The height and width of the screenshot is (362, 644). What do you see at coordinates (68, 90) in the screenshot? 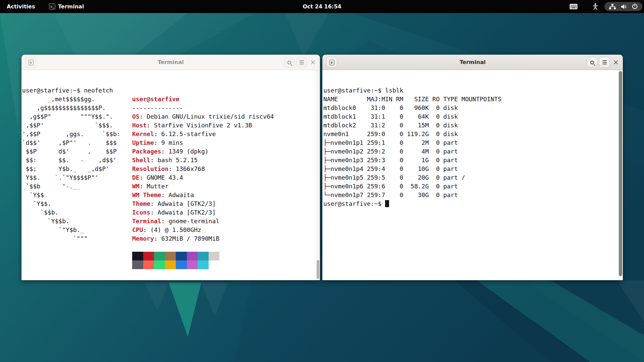
I see `terminal-command-line: user@starfive:~$ neofetch` at bounding box center [68, 90].